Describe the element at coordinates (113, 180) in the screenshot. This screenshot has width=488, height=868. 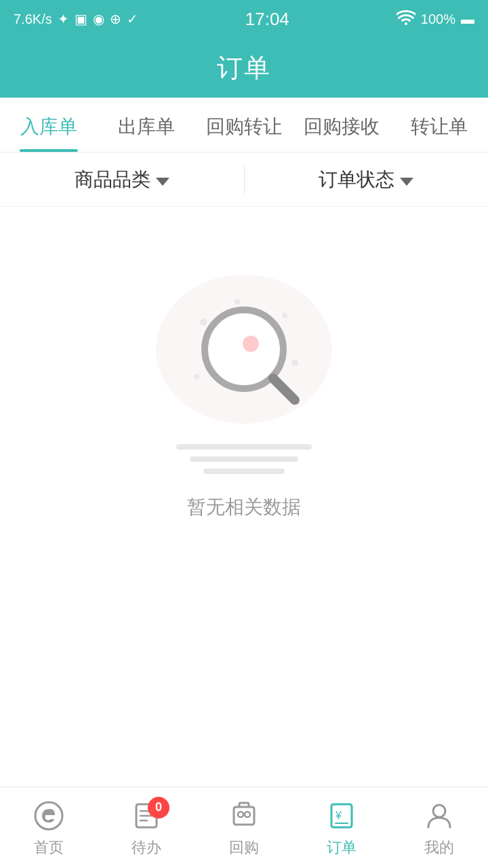
I see `category-filter-label: 商品品类` at that location.